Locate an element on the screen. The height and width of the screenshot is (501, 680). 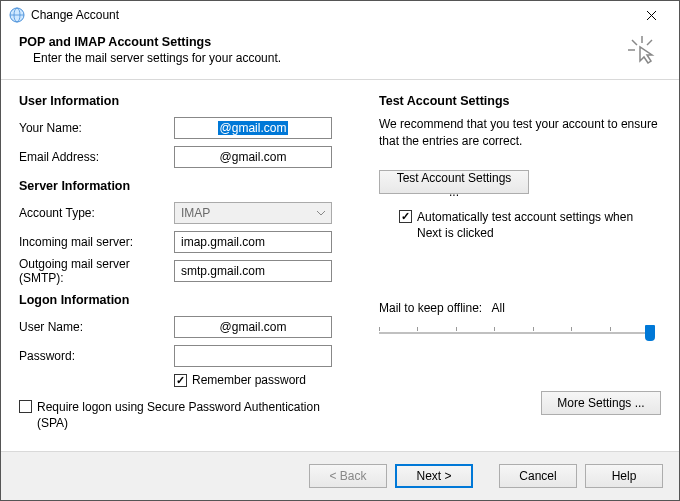
remember-password-checkbox is located at coordinates (180, 380).